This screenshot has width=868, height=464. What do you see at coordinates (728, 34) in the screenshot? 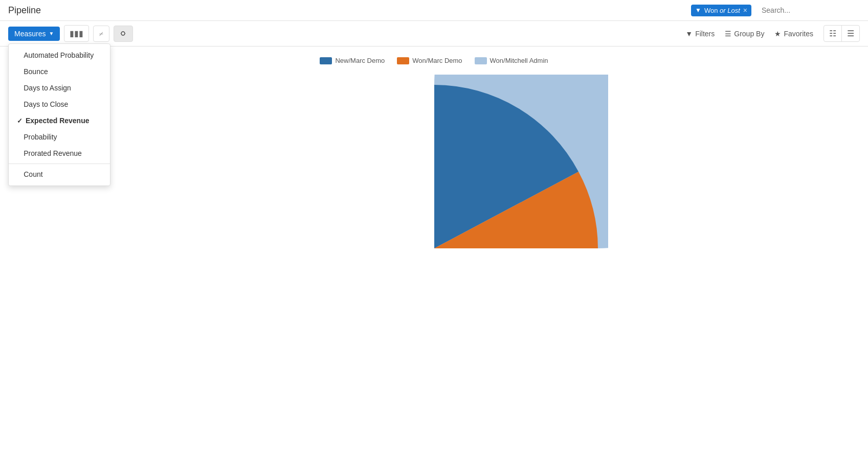
I see `groupby-icon: ☰` at bounding box center [728, 34].